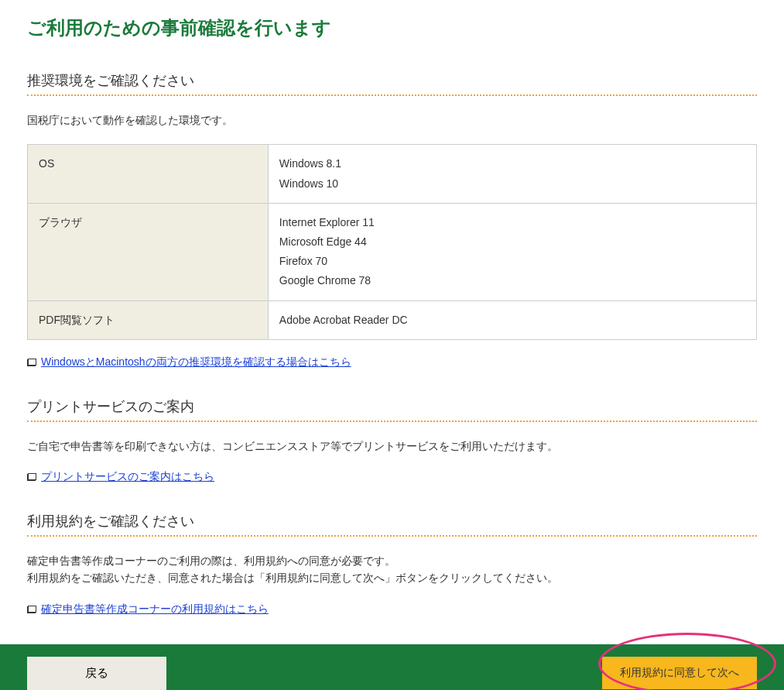 The image size is (784, 690). Describe the element at coordinates (392, 28) in the screenshot. I see `page-title: ご利用のための事前確認を行います` at that location.